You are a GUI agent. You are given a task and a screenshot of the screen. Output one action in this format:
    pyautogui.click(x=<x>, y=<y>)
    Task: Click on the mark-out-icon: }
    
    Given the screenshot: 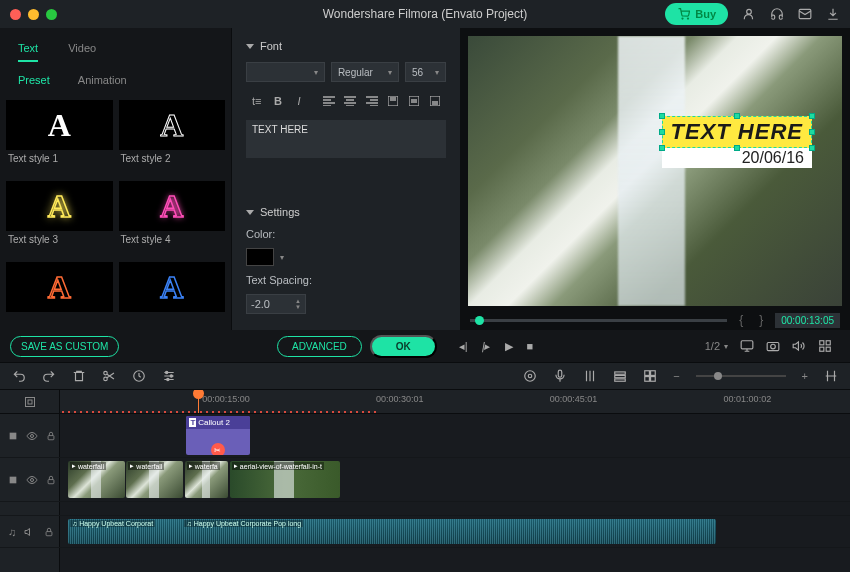 What is the action you would take?
    pyautogui.click(x=761, y=320)
    